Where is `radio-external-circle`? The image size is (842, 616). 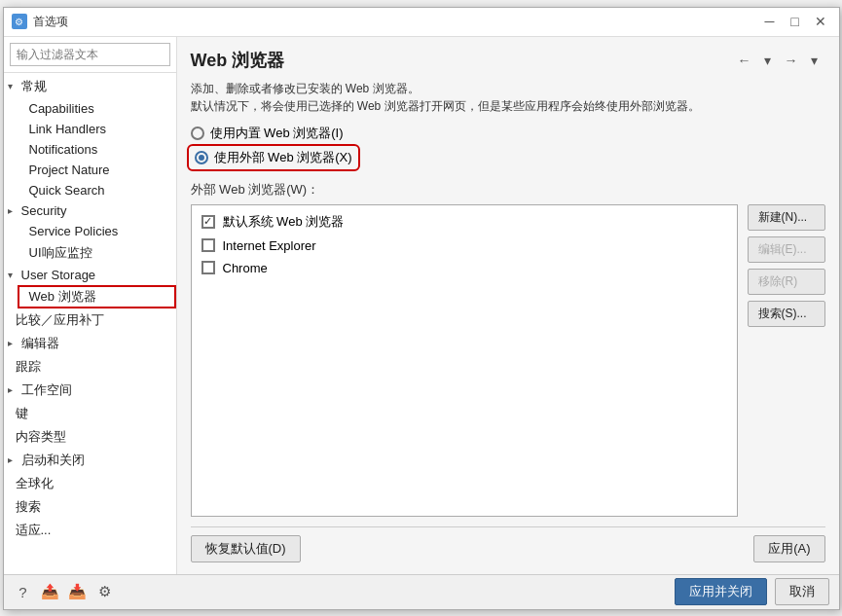 radio-external-circle is located at coordinates (201, 158).